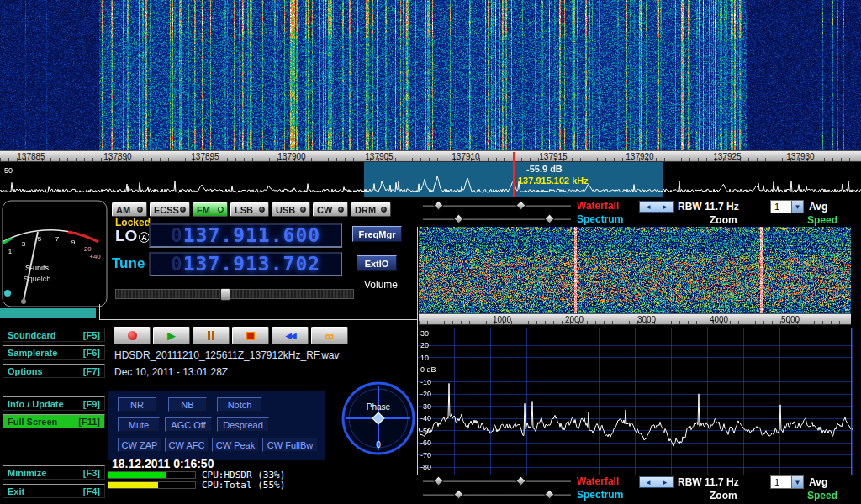 Image resolution: width=861 pixels, height=504 pixels. What do you see at coordinates (54, 371) in the screenshot?
I see `options-button: Options [F7]` at bounding box center [54, 371].